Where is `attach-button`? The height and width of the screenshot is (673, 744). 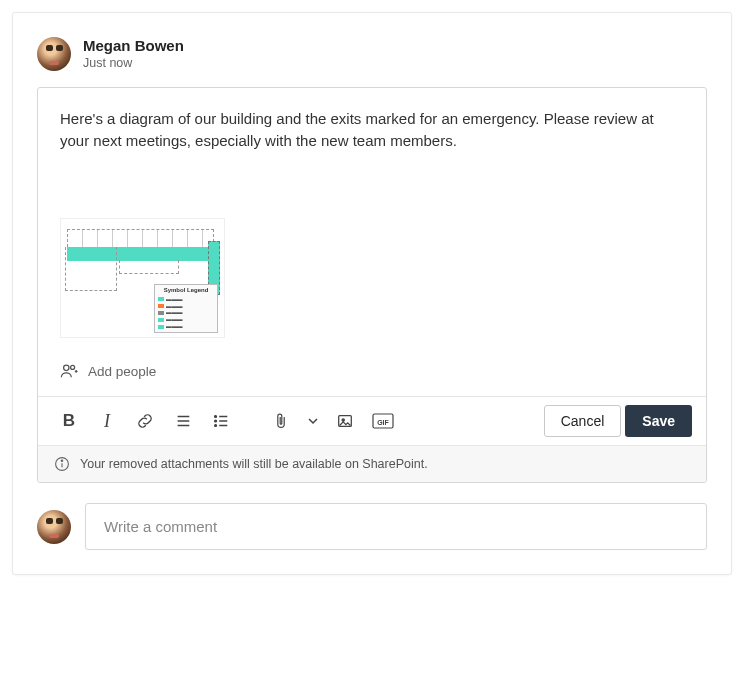
attach-button is located at coordinates (281, 421).